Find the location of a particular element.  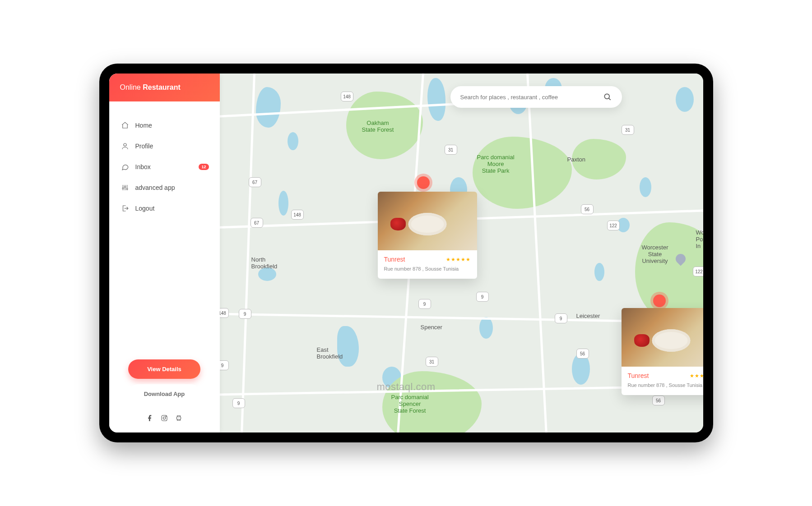

sidebar-item-label: advanced app is located at coordinates (155, 188).